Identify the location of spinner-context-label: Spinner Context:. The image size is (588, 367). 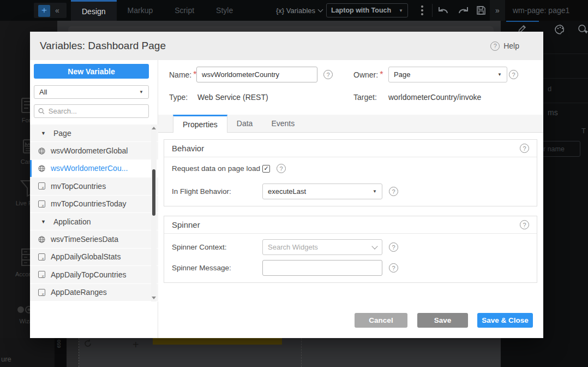
(217, 247).